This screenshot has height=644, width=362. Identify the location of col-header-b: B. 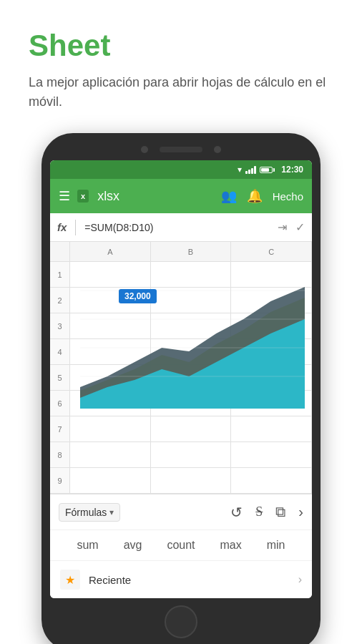
(192, 252).